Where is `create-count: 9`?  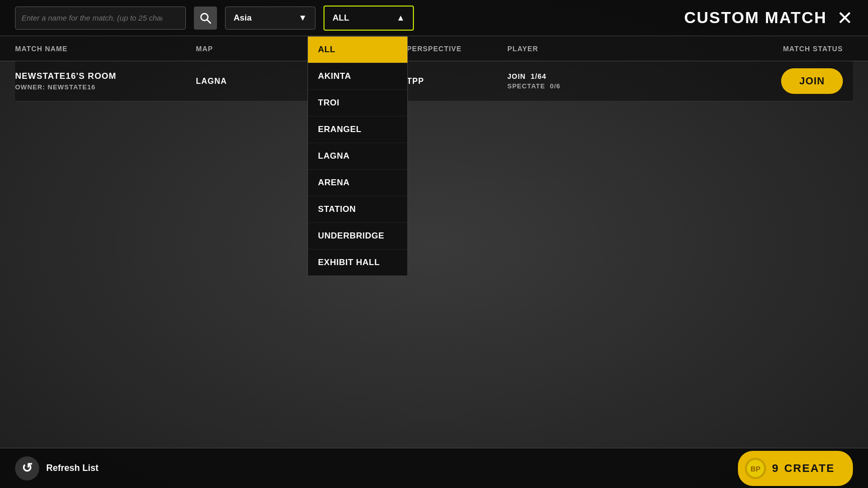 create-count: 9 is located at coordinates (775, 468).